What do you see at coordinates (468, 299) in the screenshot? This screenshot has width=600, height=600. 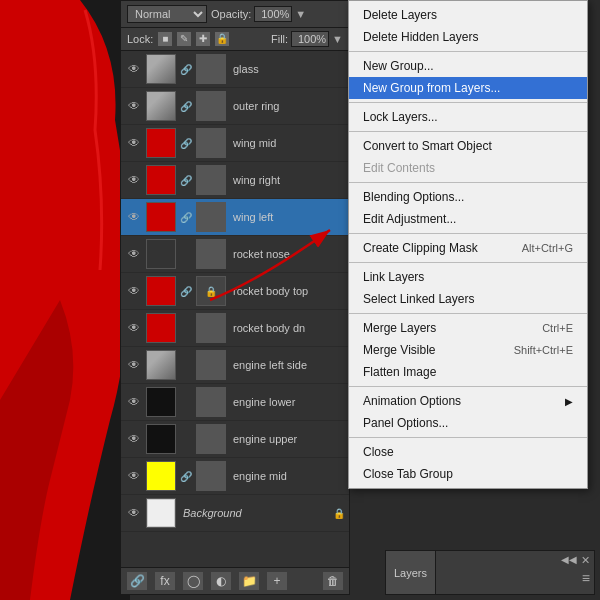 I see `menu-item-select-linked-layers: Select Linked Layers` at bounding box center [468, 299].